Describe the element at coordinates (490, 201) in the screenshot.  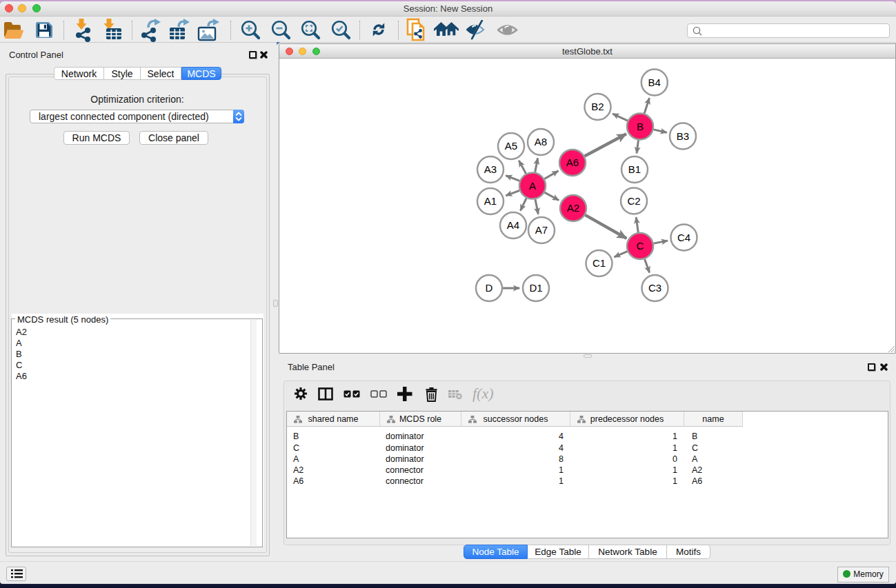
I see `svg-text: A1` at that location.